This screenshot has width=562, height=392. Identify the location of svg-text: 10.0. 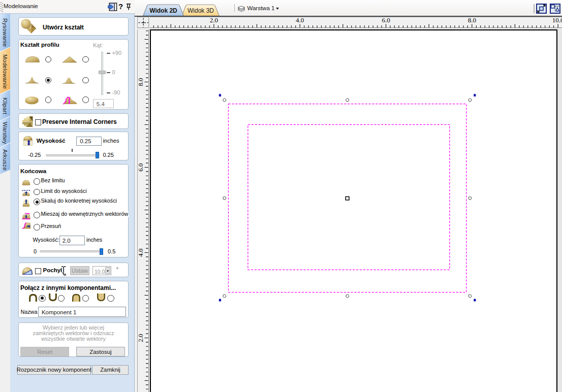
(557, 20).